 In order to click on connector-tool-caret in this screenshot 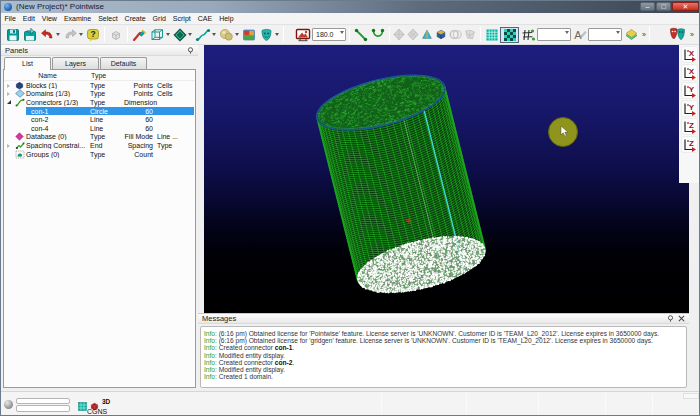, I will do `click(214, 34)`.